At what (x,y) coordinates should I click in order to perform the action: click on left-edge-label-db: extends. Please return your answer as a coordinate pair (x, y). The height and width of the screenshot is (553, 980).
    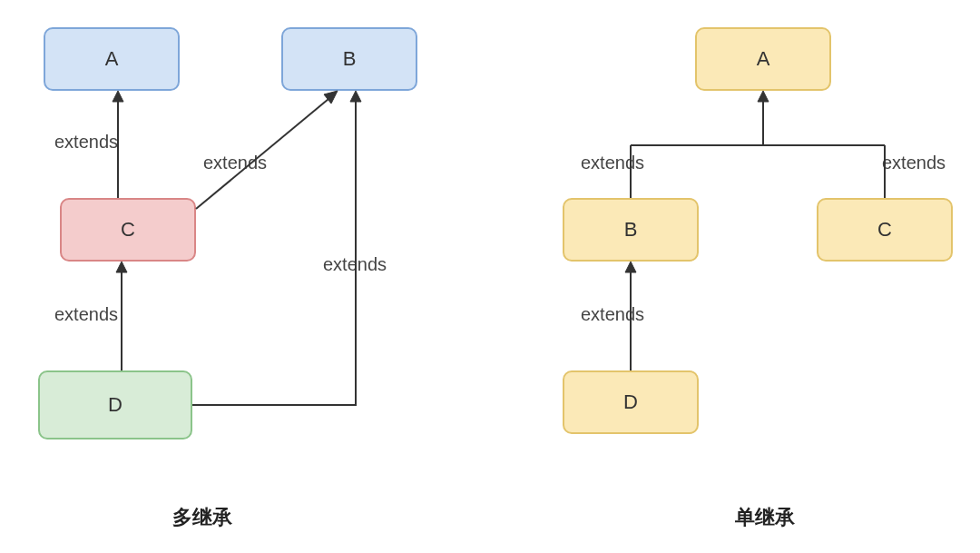
    Looking at the image, I should click on (355, 265).